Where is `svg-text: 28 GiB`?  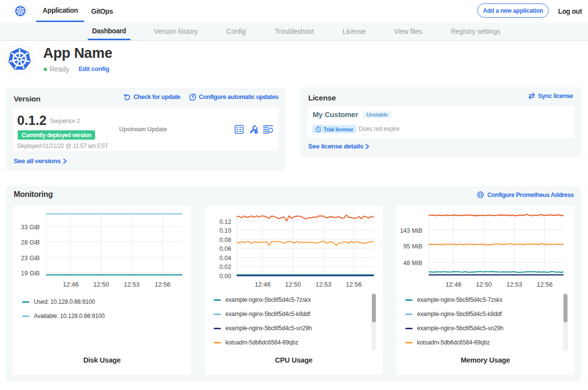 svg-text: 28 GiB is located at coordinates (30, 243).